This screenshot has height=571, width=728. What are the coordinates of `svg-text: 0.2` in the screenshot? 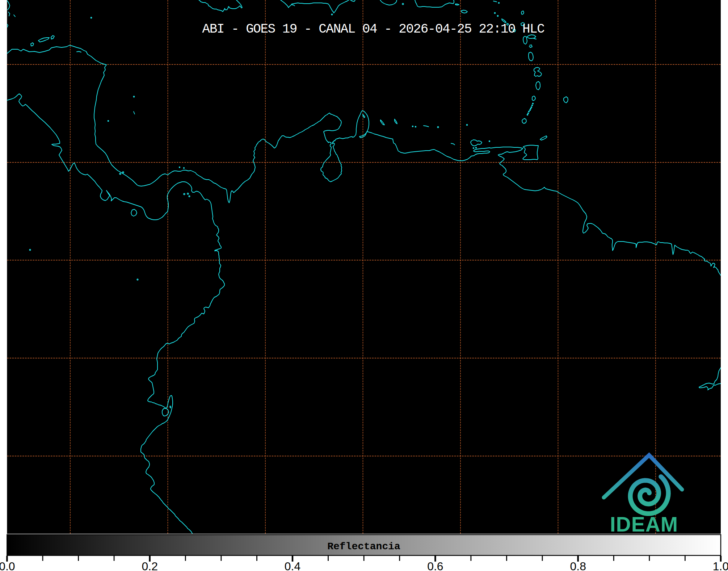 It's located at (150, 566).